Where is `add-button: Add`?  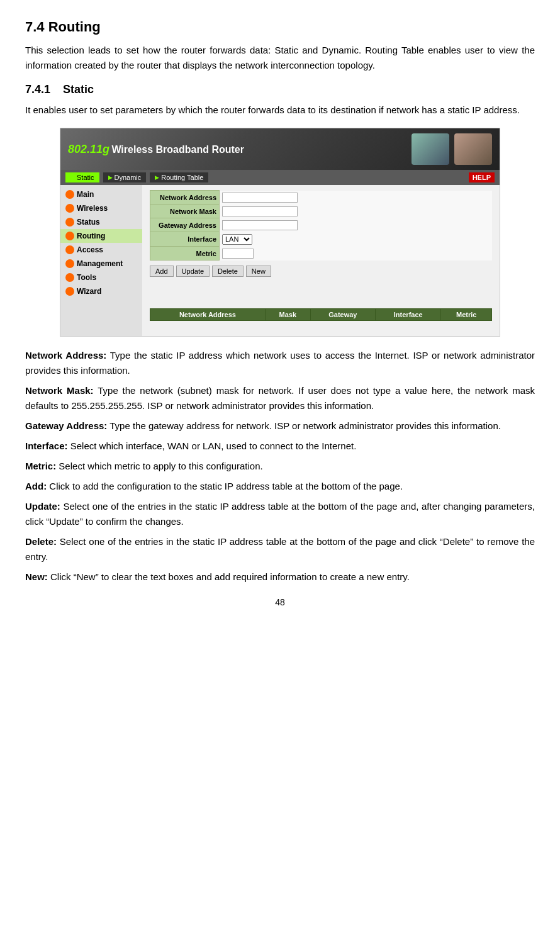 add-button: Add is located at coordinates (162, 271).